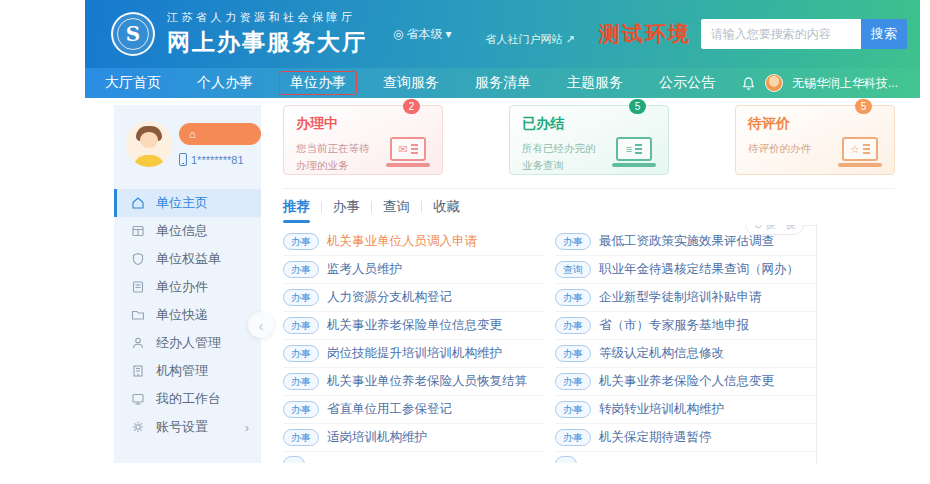 This screenshot has width=930, height=484. I want to click on mail-laptop-icon: ✉, so click(408, 152).